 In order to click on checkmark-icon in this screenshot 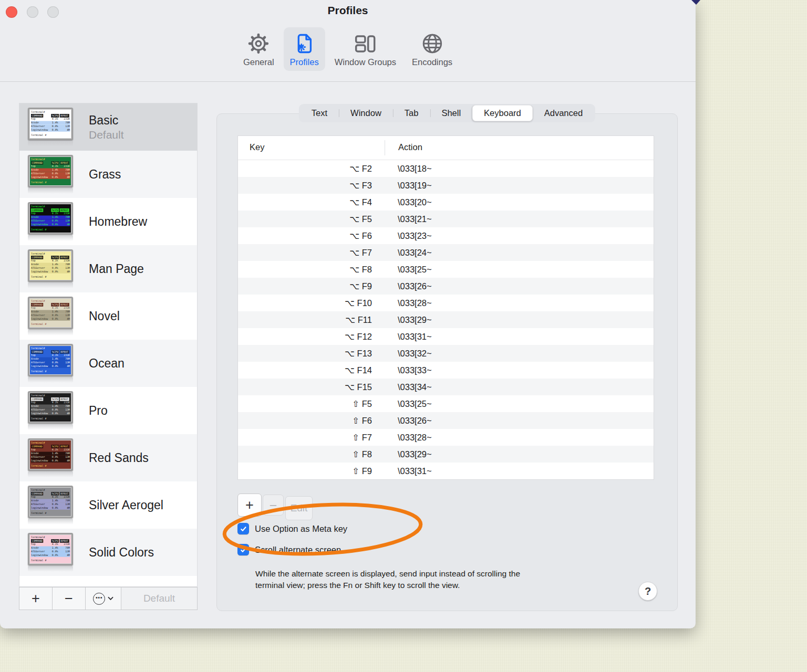, I will do `click(244, 550)`.